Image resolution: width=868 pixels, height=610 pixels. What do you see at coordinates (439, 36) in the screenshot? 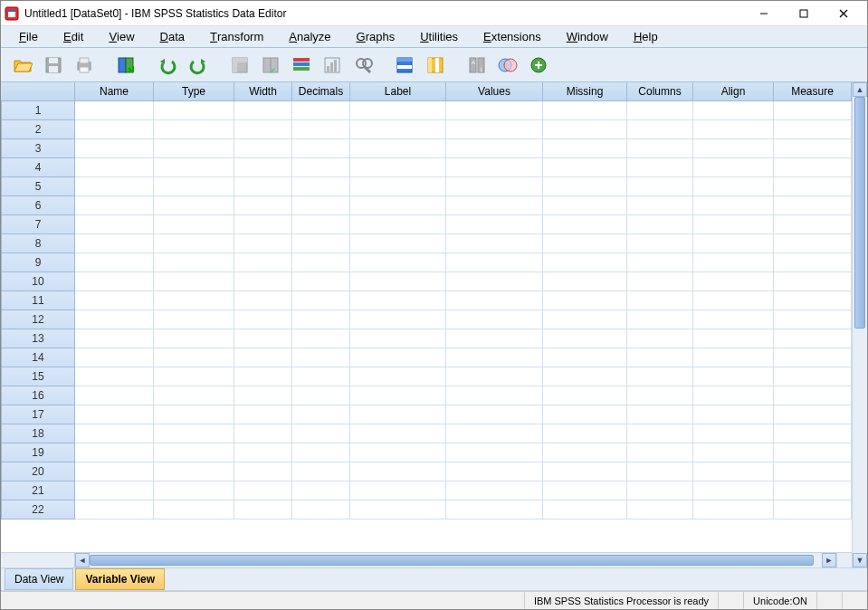
I see `menu-utilities: Utilities` at bounding box center [439, 36].